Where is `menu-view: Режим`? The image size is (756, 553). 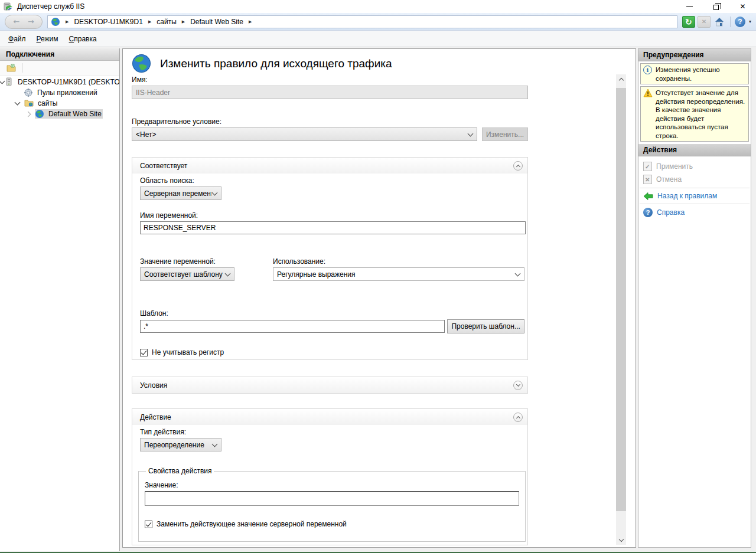 menu-view: Режим is located at coordinates (47, 39).